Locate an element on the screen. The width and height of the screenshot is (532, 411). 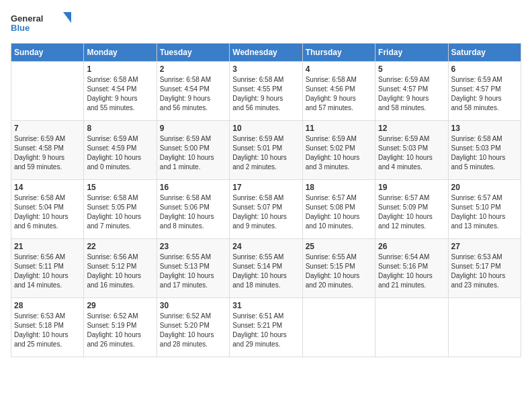
day-number: 25 is located at coordinates (339, 246).